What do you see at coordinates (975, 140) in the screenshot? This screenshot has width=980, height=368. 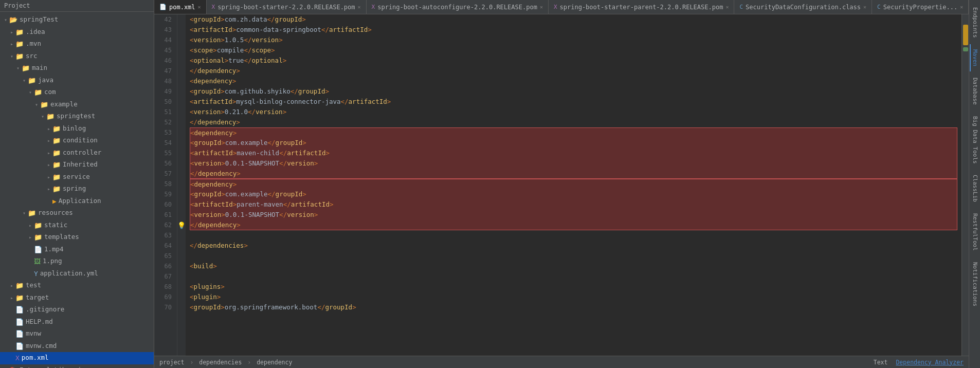 I see `side-tool-big-data: Big Data Tools` at bounding box center [975, 140].